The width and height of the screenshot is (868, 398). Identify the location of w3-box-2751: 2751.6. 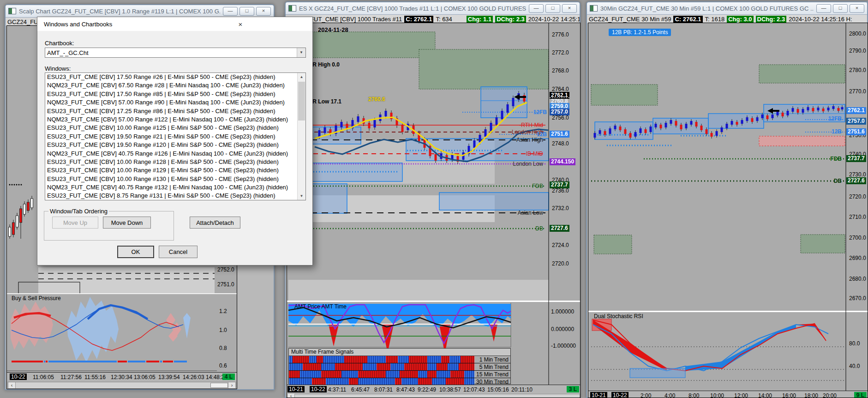
(856, 132).